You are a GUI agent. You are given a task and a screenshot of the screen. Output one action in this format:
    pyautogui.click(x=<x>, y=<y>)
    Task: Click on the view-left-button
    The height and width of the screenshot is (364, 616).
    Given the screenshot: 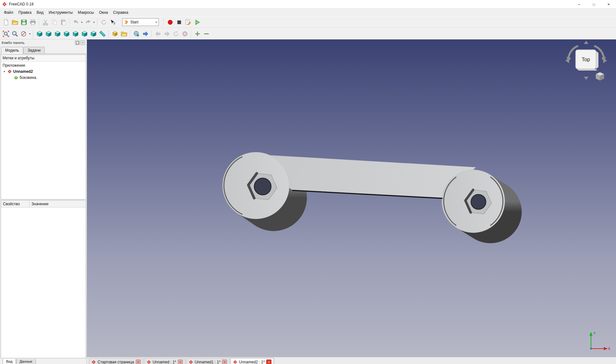 What is the action you would take?
    pyautogui.click(x=93, y=34)
    